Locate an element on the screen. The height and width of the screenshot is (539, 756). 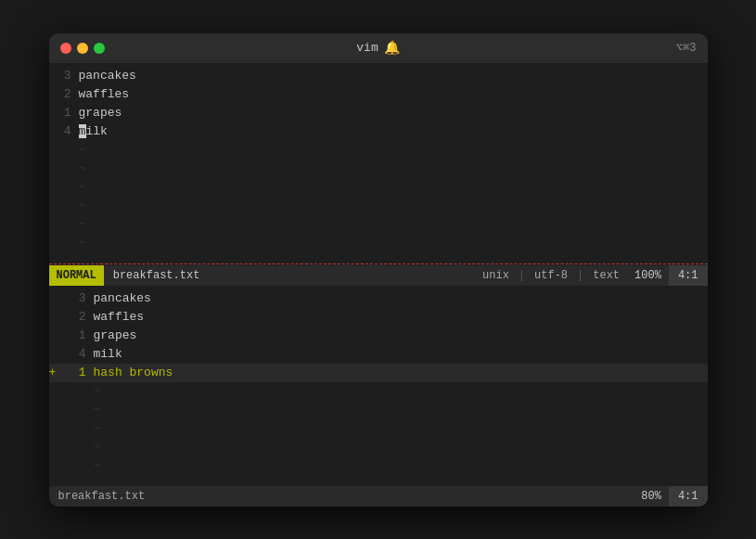
line-row: 4 milk is located at coordinates (378, 354).